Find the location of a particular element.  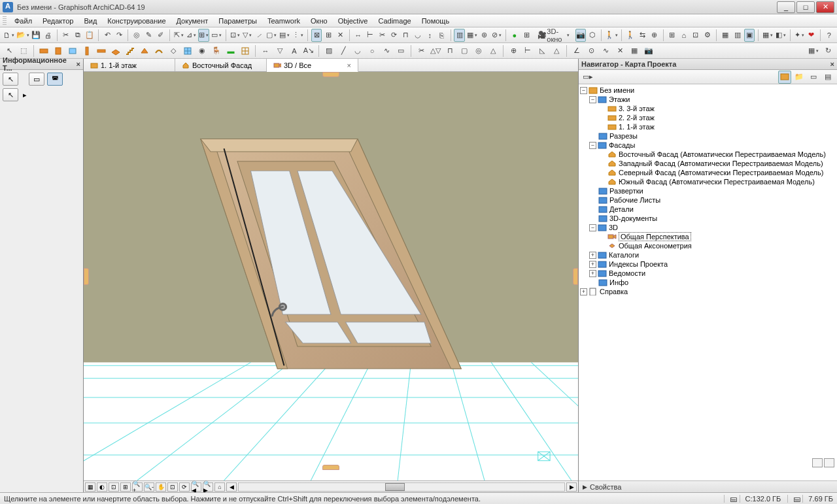

cut-button: ✂ is located at coordinates (65, 35).